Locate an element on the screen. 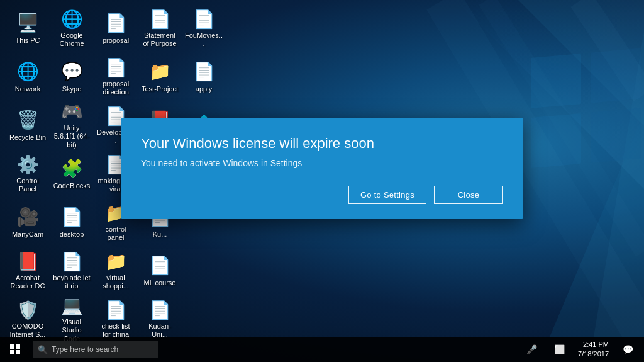  modal-subtitle: You need to activate Windows in Settings is located at coordinates (322, 163).